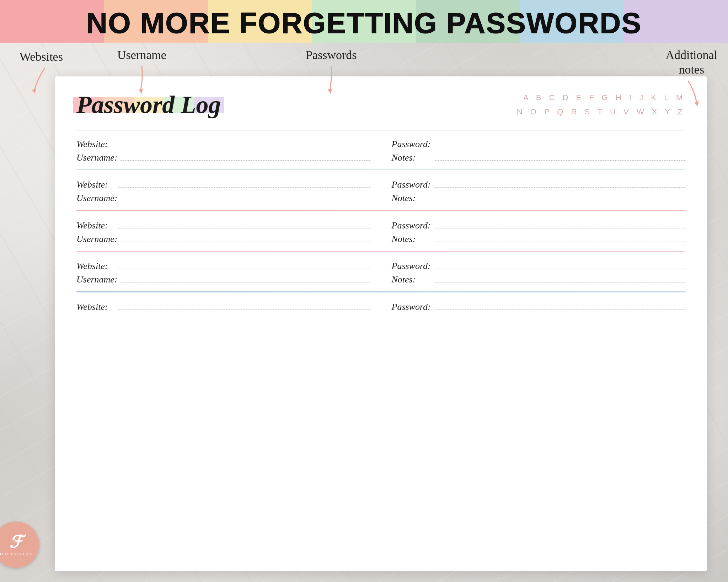 The width and height of the screenshot is (728, 582). I want to click on password-field-2: Password:, so click(539, 185).